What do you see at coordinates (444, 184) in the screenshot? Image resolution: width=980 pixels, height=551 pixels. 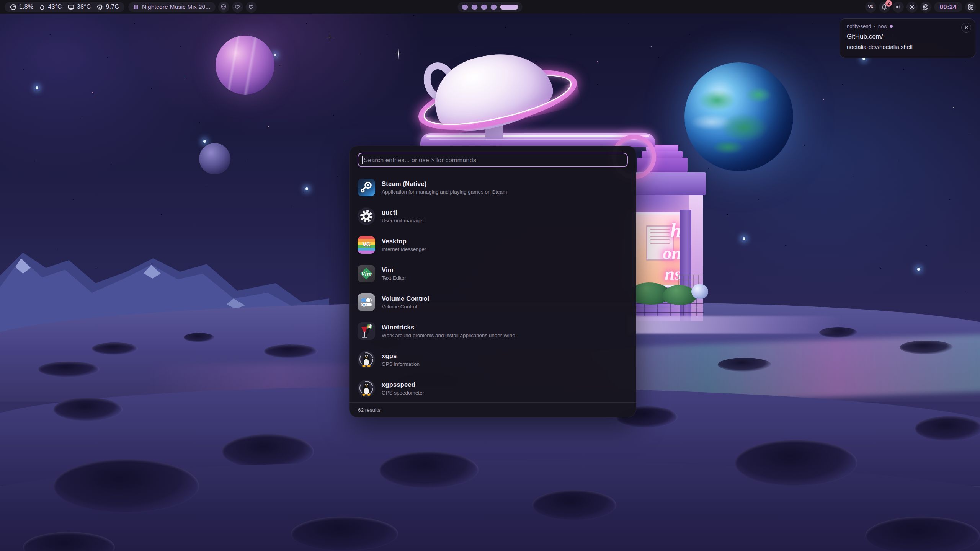 I see `result-title: Steam (Native)` at bounding box center [444, 184].